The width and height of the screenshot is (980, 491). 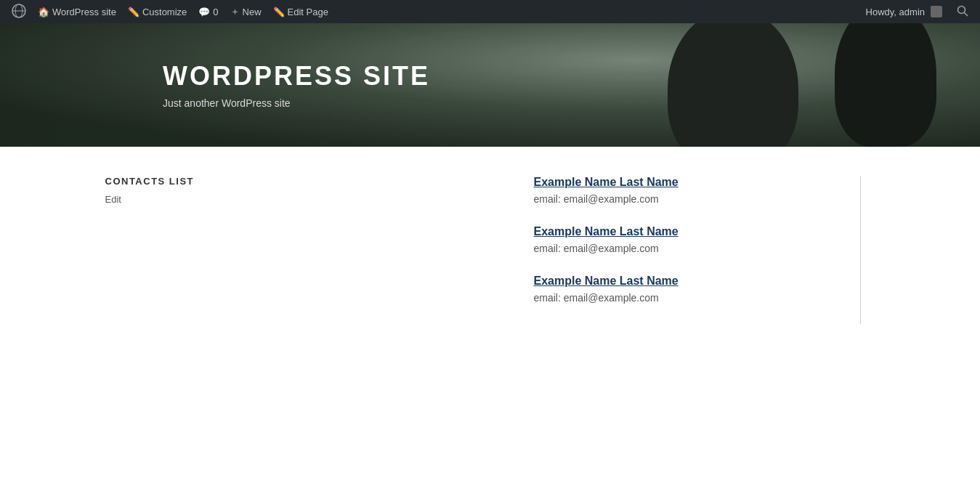 I want to click on contacts-list-title: CONTACTS LIST, so click(x=178, y=182).